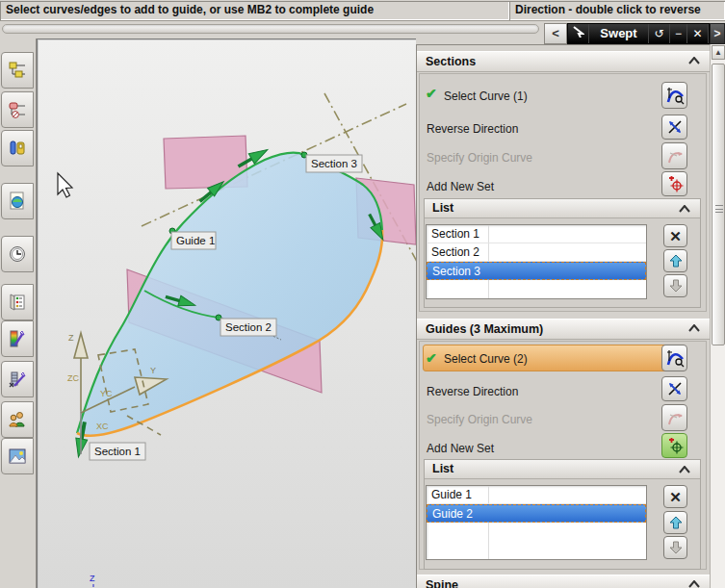 This screenshot has height=588, width=725. I want to click on wcs-y-label: Y, so click(153, 371).